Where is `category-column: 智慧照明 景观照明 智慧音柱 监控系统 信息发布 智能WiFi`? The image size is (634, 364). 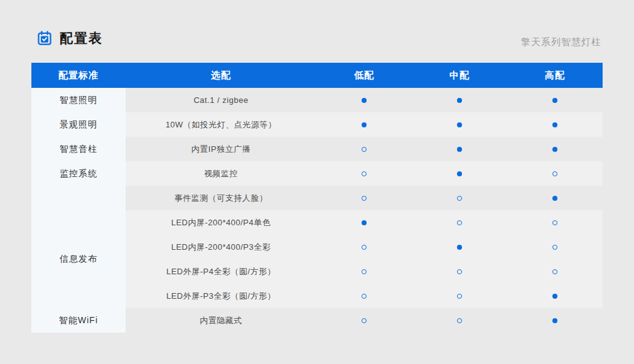 category-column: 智慧照明 景观照明 智慧音柱 监控系统 信息发布 智能WiFi is located at coordinates (78, 210).